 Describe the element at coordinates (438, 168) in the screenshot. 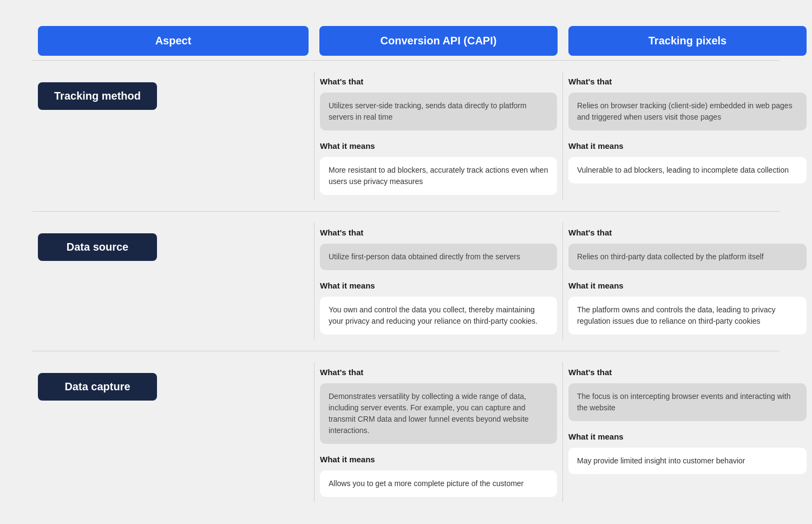

I see `capi-group-0-1: What it meansMore resistant to ad blocke…` at that location.